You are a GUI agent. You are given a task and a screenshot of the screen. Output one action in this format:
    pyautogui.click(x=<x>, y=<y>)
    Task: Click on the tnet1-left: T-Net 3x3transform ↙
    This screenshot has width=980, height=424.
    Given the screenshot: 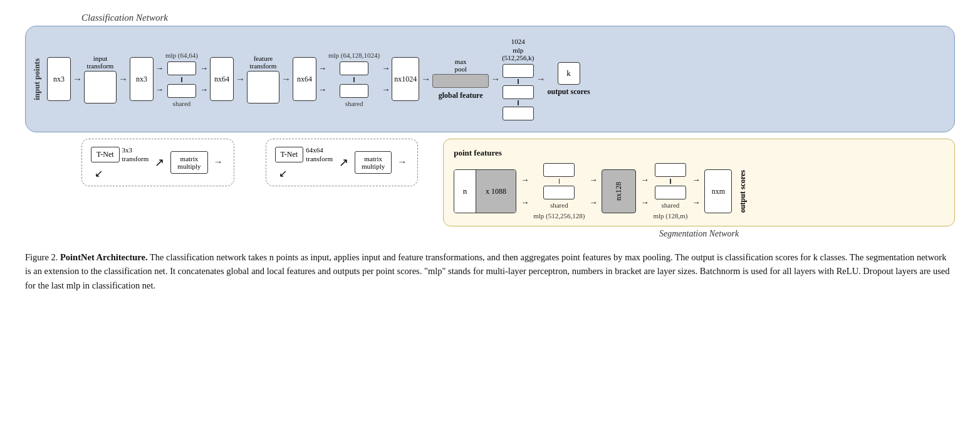 What is the action you would take?
    pyautogui.click(x=120, y=162)
    